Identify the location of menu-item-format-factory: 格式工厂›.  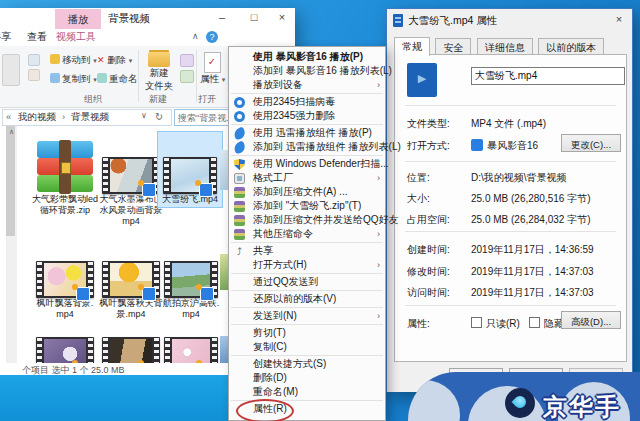
(307, 178).